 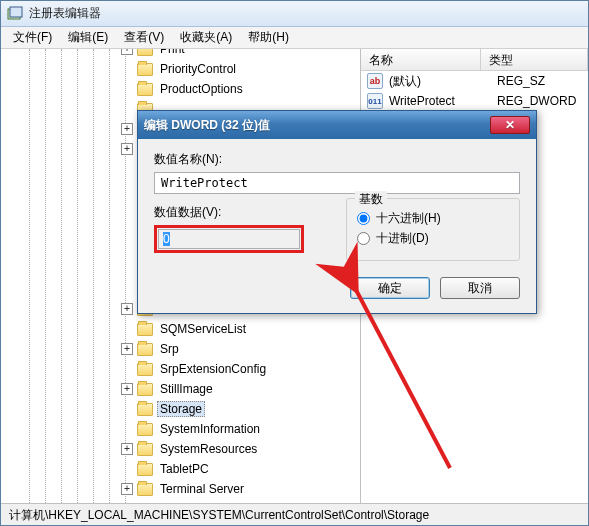 I want to click on list-row: ab(默认)REG_SZ, so click(x=474, y=81).